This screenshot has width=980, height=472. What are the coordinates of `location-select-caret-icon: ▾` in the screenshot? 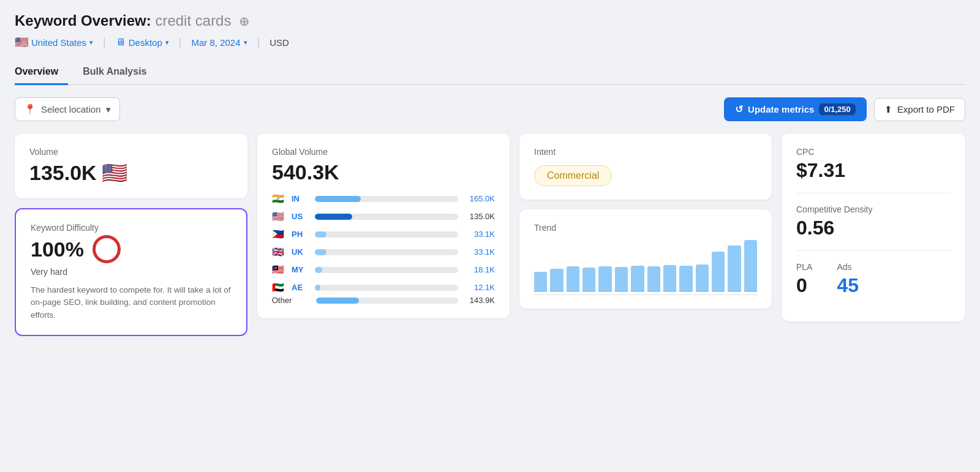 It's located at (108, 110).